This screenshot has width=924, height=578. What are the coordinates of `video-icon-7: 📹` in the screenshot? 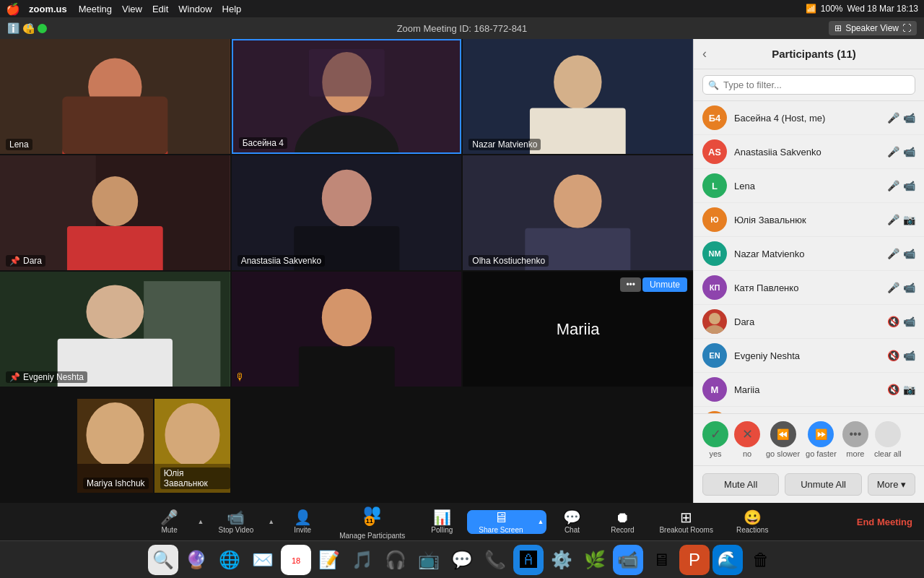 It's located at (910, 322).